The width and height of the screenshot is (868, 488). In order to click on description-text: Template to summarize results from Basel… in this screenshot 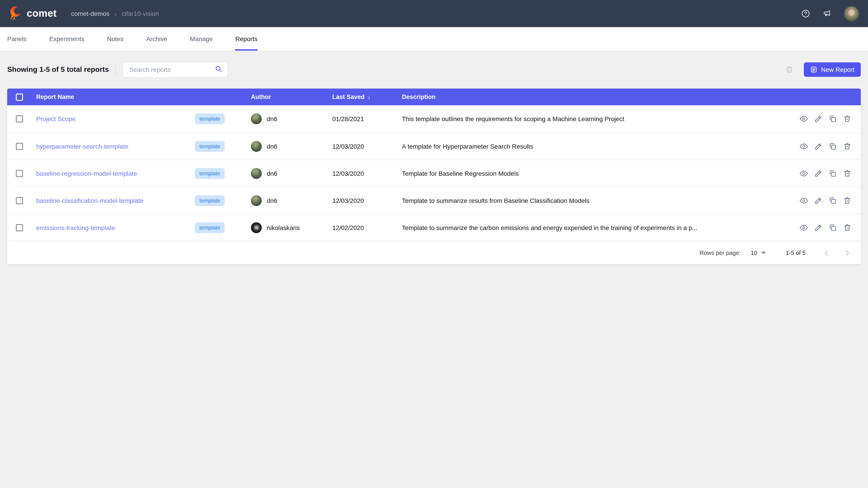, I will do `click(596, 200)`.